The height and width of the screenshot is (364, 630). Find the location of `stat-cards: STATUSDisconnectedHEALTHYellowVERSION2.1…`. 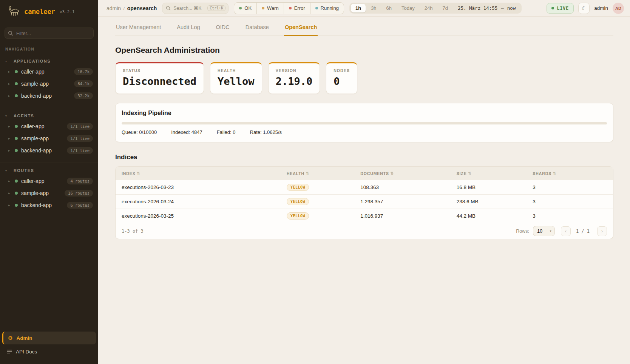

stat-cards: STATUSDisconnectedHEALTHYellowVERSION2.1… is located at coordinates (364, 78).